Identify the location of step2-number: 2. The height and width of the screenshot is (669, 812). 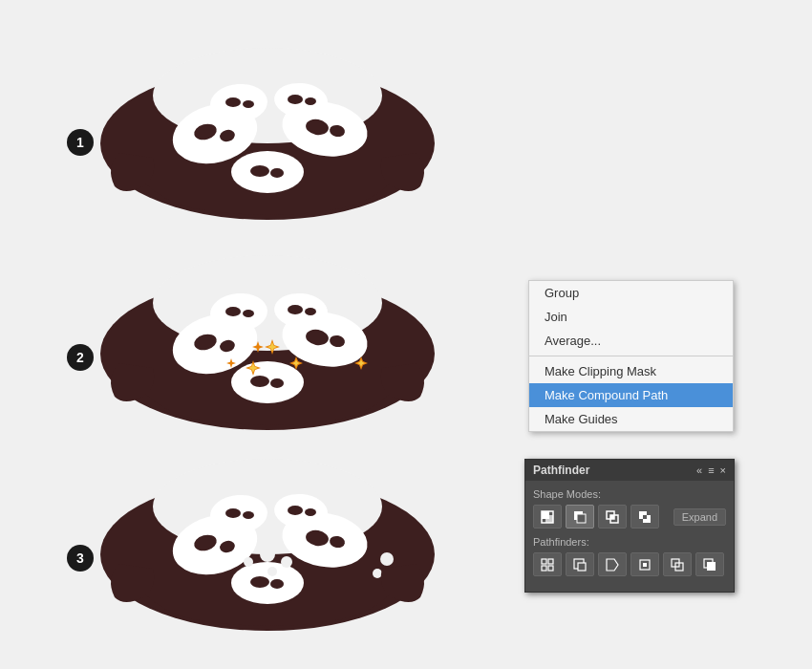
(80, 357).